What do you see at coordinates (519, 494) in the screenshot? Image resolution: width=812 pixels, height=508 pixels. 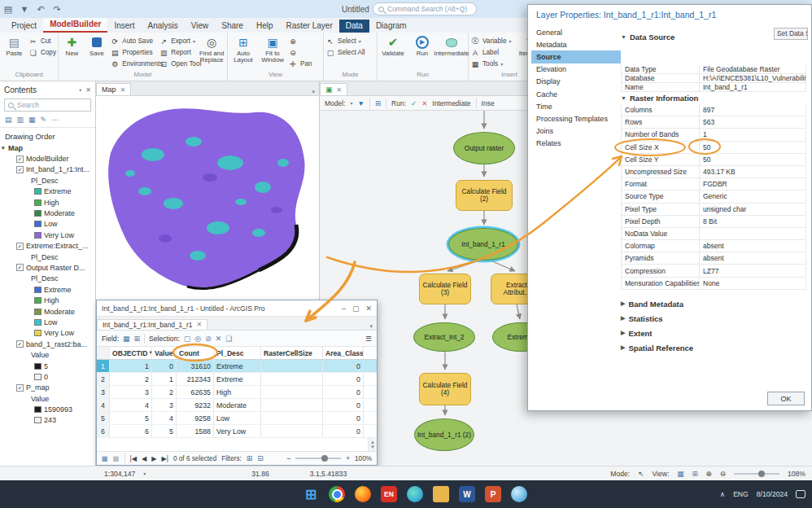 I see `arcgis-pro-icon` at bounding box center [519, 494].